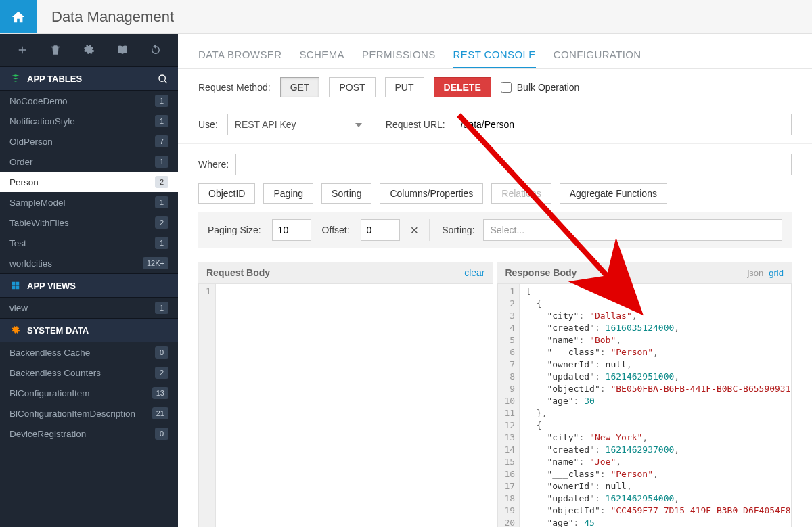 This screenshot has height=527, width=812. I want to click on tab-rest-console: REST CONSOLE, so click(495, 58).